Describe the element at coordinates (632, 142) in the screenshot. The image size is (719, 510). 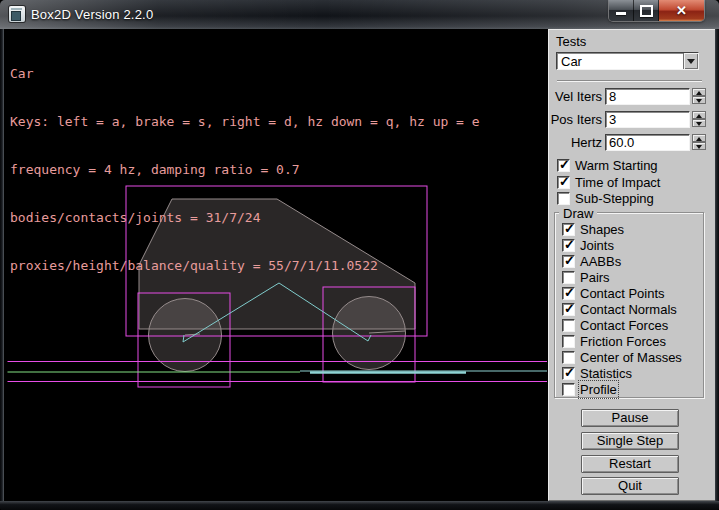
I see `hertz-row: Hertz` at that location.